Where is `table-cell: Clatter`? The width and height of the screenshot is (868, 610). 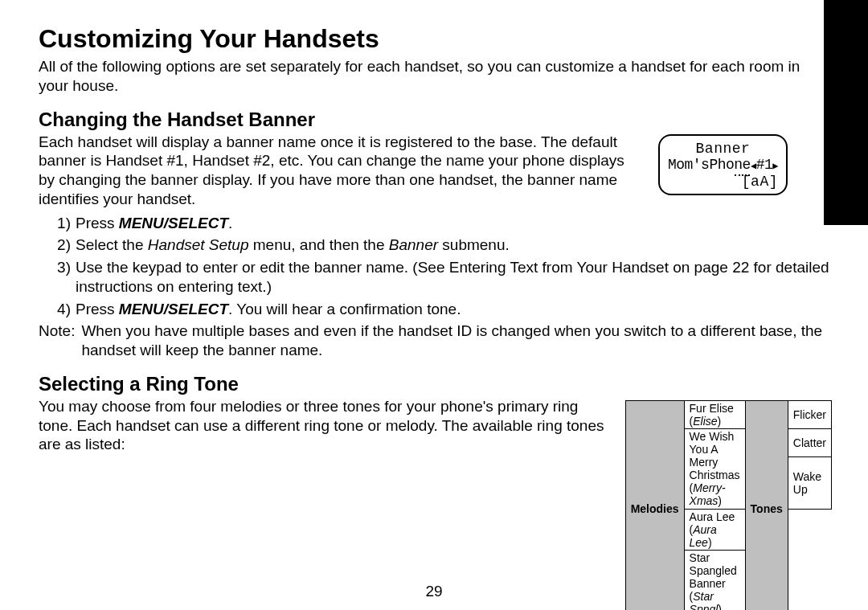
table-cell: Clatter is located at coordinates (809, 442).